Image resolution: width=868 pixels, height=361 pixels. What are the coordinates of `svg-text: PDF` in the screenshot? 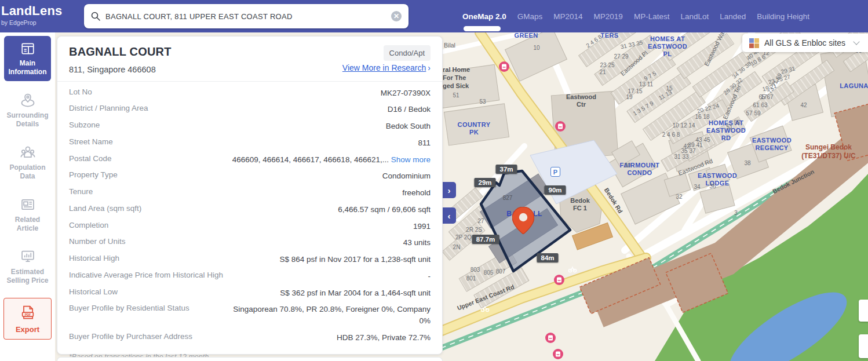 It's located at (28, 315).